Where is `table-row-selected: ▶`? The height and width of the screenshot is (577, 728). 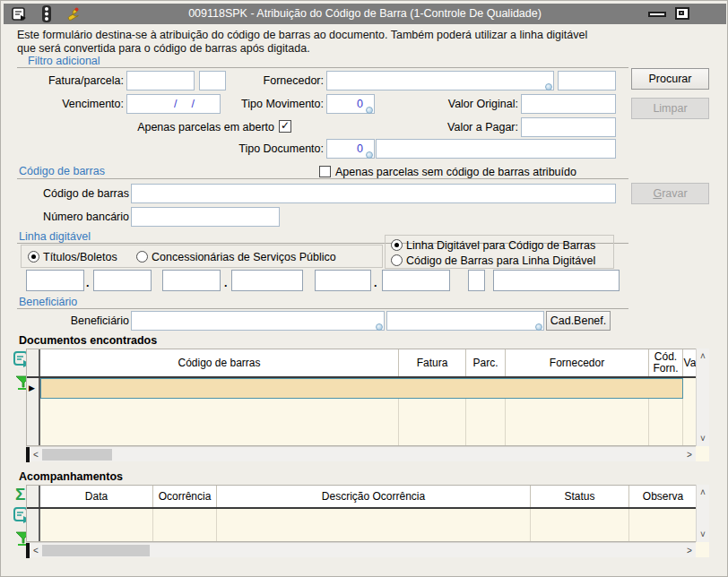
table-row-selected: ▶ is located at coordinates (368, 389).